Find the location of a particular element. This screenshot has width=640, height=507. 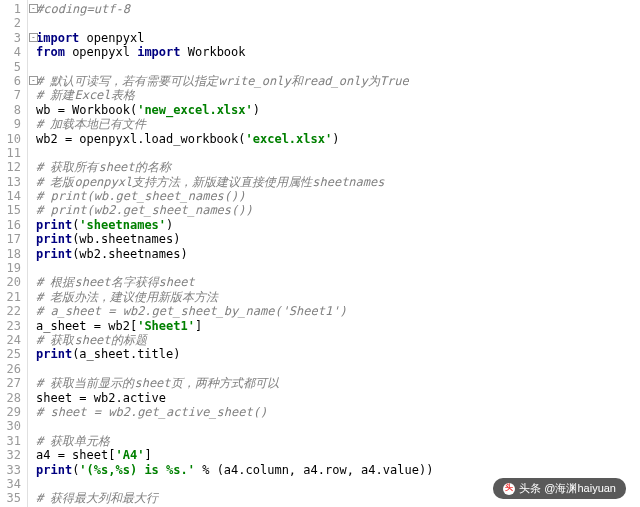

token-cm: # 根据sheet名字获得sheet is located at coordinates (116, 282).